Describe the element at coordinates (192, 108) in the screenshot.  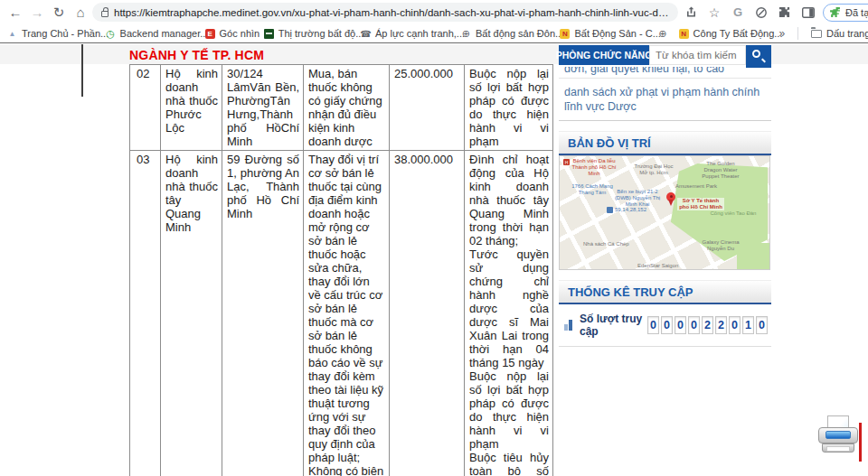
I see `cell-name: Hộ kinh doanh nhà thuốc Phước Lộc` at that location.